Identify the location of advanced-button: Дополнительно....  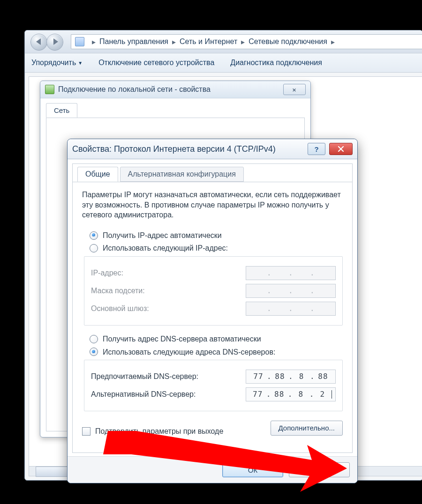
(307, 428).